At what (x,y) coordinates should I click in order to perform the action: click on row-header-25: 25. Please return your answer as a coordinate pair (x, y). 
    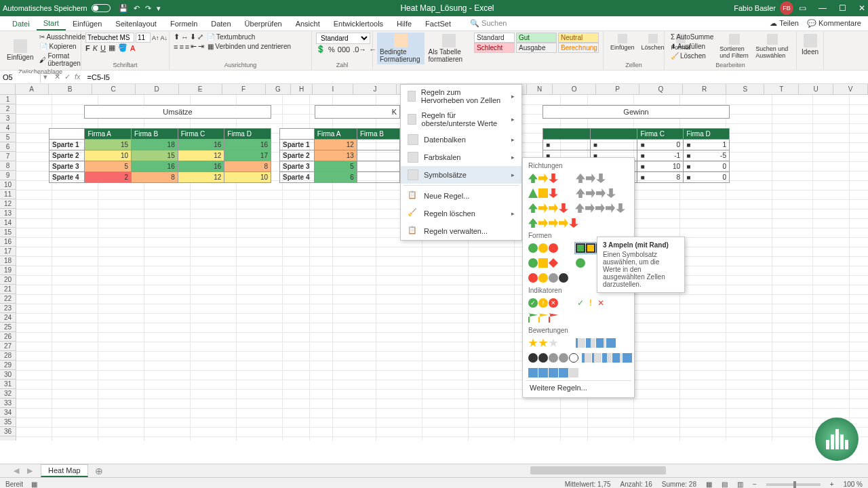
    Looking at the image, I should click on (8, 327).